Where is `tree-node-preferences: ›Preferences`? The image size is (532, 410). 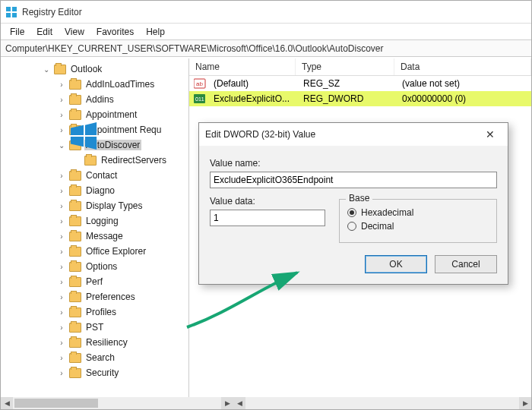
tree-node-preferences: ›Preferences is located at coordinates (122, 297).